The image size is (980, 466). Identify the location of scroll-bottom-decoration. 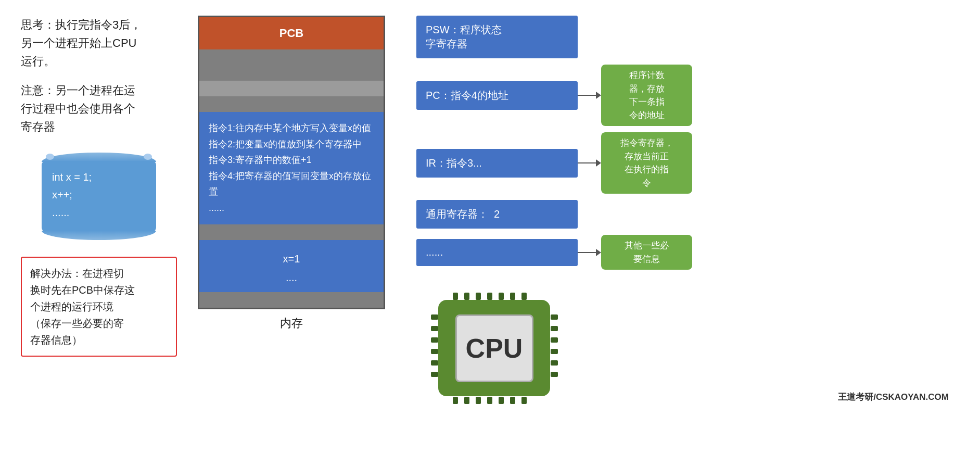
(99, 235).